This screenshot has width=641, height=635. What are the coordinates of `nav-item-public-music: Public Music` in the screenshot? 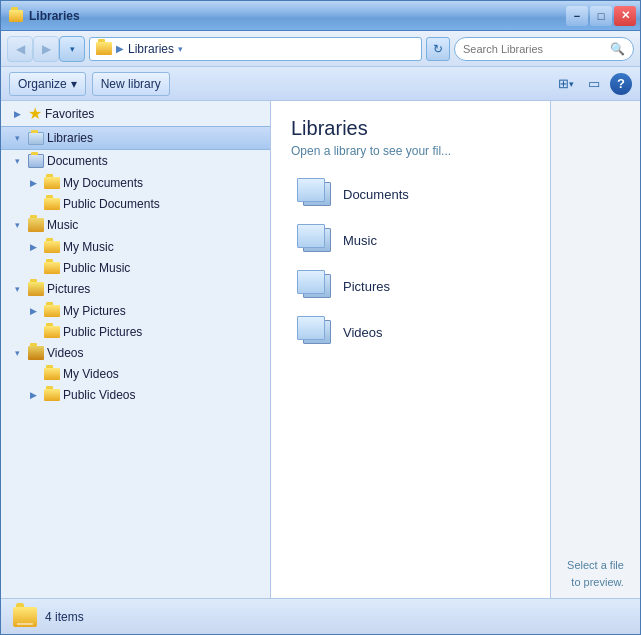 It's located at (136, 268).